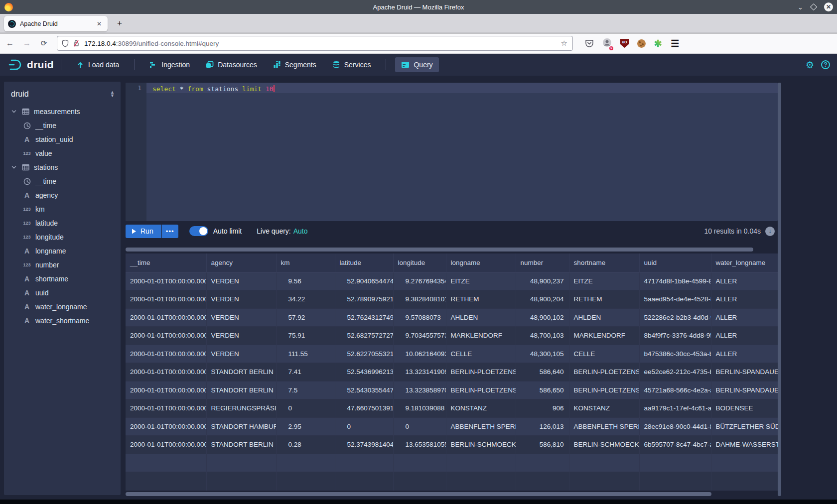 The height and width of the screenshot is (504, 837). I want to click on table-cell: 48,900,204, so click(542, 300).